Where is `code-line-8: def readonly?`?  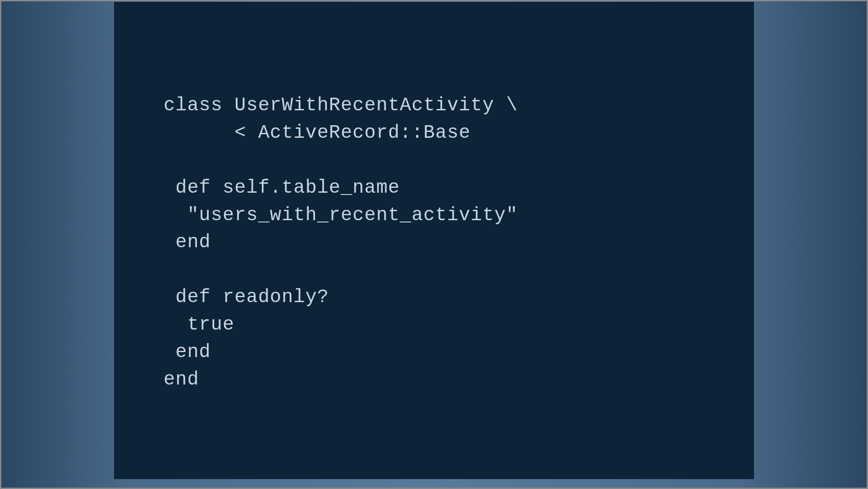 code-line-8: def readonly? is located at coordinates (246, 297).